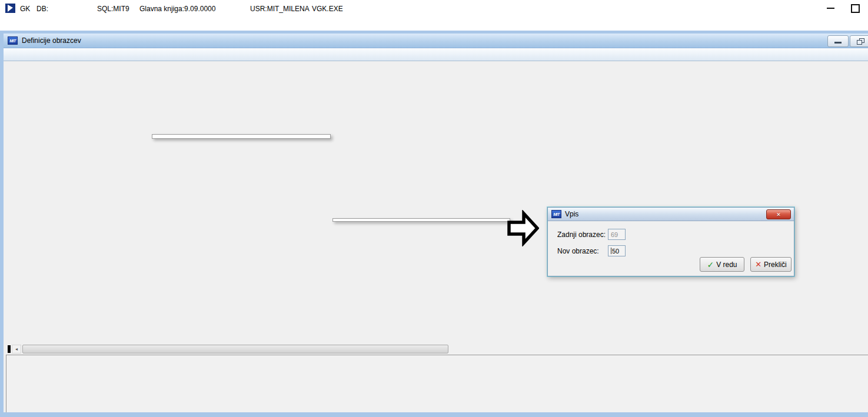  I want to click on title-ledger: Glavna knjiga:9.09.0000, so click(178, 9).